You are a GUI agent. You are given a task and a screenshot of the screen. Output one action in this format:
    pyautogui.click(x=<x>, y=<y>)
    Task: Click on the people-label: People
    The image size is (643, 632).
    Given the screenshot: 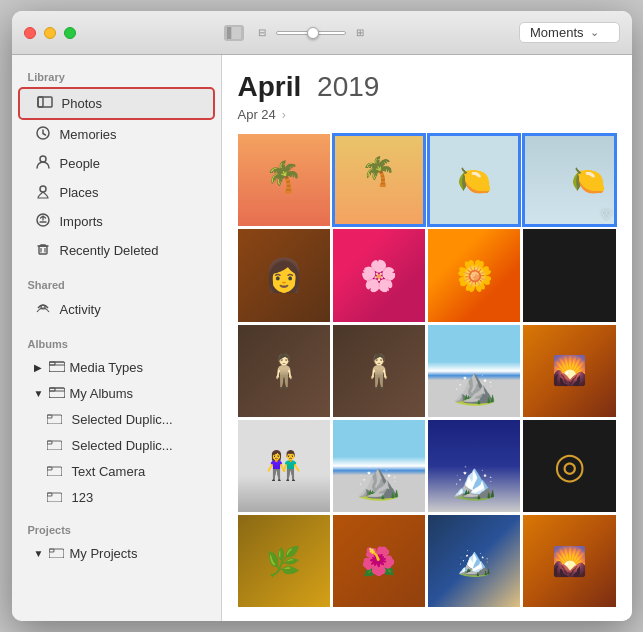 What is the action you would take?
    pyautogui.click(x=80, y=164)
    